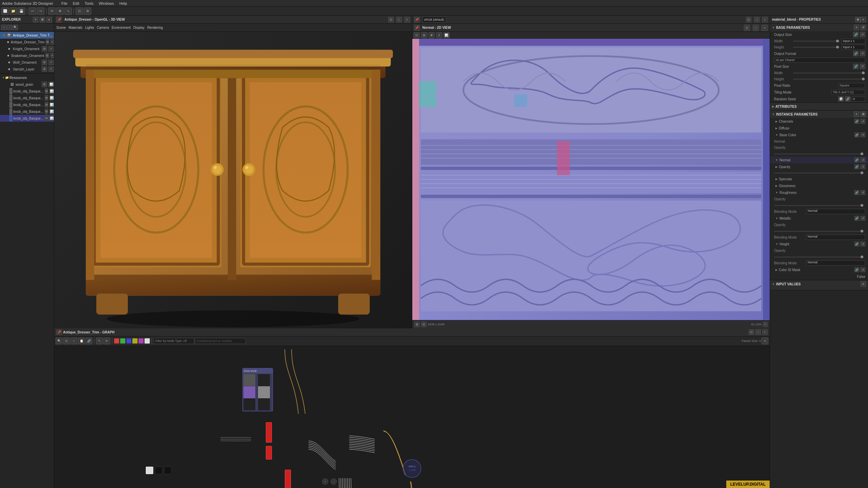 This screenshot has height=488, width=868. Describe the element at coordinates (447, 35) in the screenshot. I see `view2d-chart: 📊` at that location.